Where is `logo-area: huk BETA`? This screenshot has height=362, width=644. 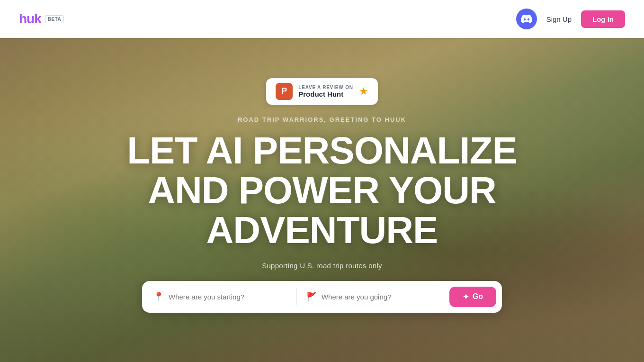 logo-area: huk BETA is located at coordinates (42, 19).